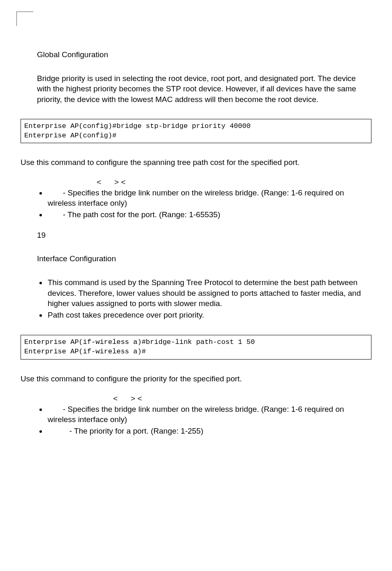  I want to click on pathcost-notes-list: This command is used by the Spanning Tre…, so click(207, 299).